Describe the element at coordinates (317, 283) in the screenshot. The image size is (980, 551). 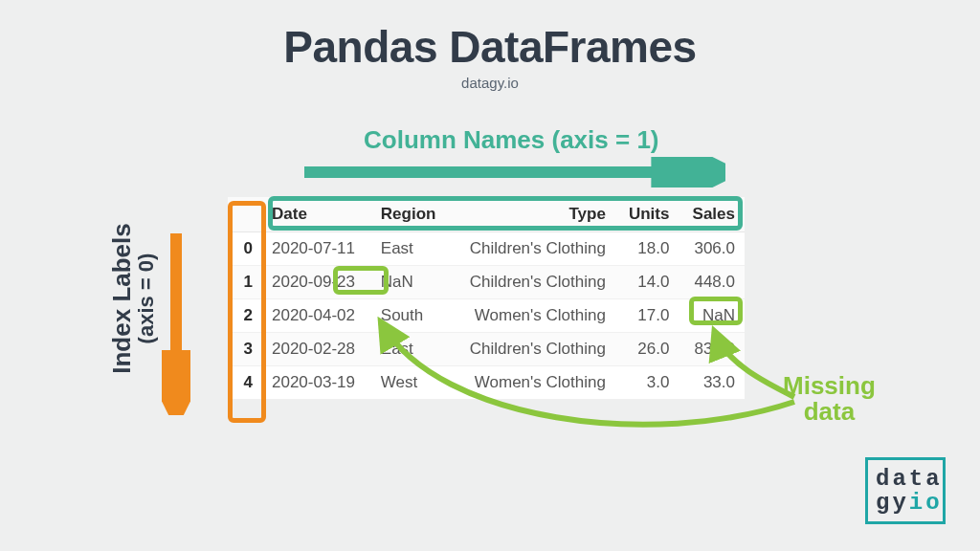
I see `cell-date: 2020-09-23` at that location.